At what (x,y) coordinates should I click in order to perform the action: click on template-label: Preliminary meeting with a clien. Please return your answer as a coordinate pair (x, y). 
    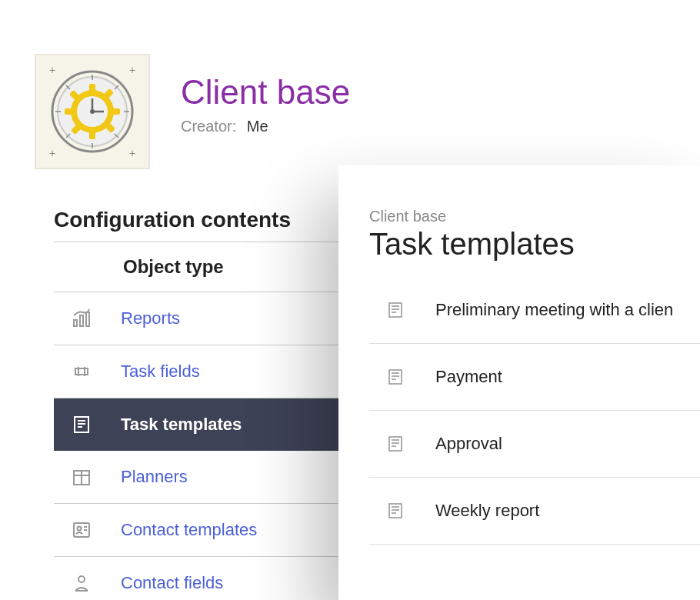
    Looking at the image, I should click on (554, 310).